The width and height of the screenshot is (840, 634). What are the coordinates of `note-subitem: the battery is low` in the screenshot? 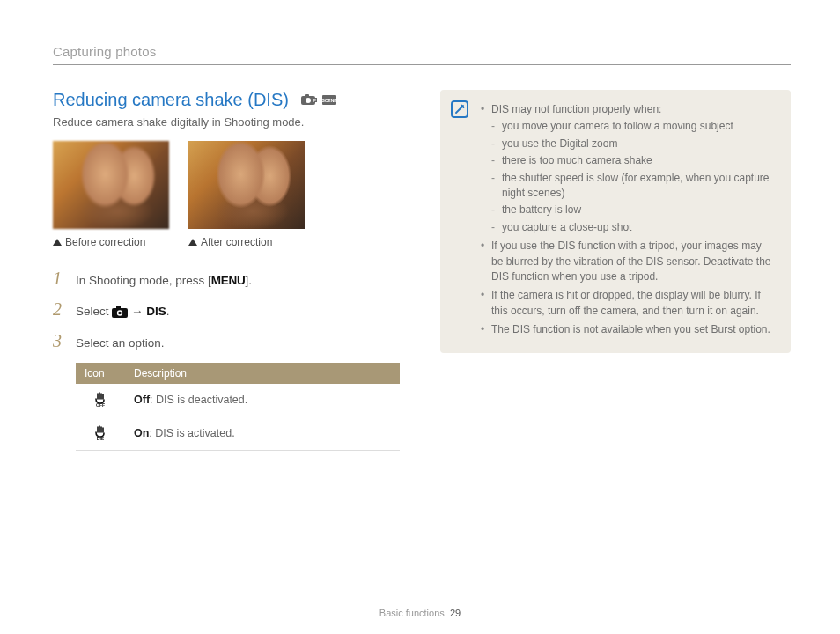 It's located at (633, 210).